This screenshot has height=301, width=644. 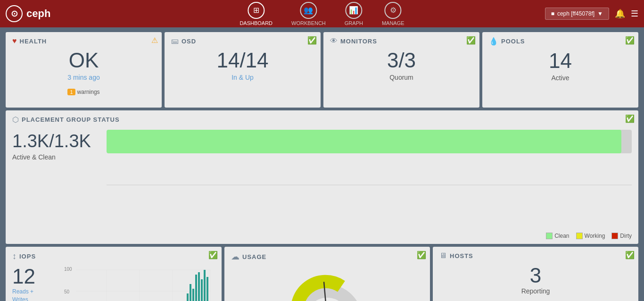 I want to click on iops-check-icon: ✅, so click(x=213, y=255).